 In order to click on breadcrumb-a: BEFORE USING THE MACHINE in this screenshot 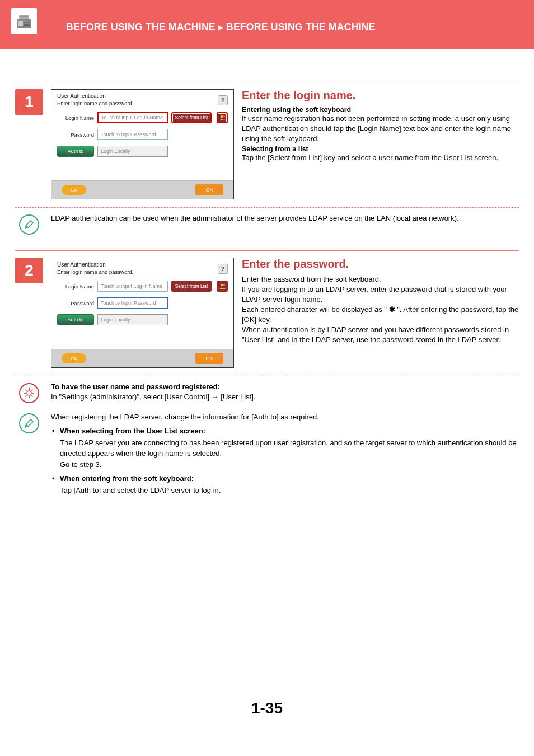, I will do `click(141, 27)`.